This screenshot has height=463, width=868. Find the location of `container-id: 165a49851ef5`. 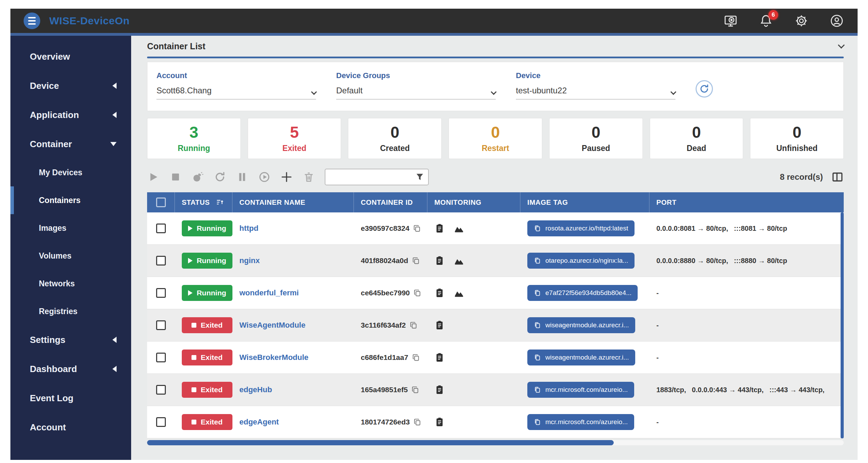

container-id: 165a49851ef5 is located at coordinates (384, 390).